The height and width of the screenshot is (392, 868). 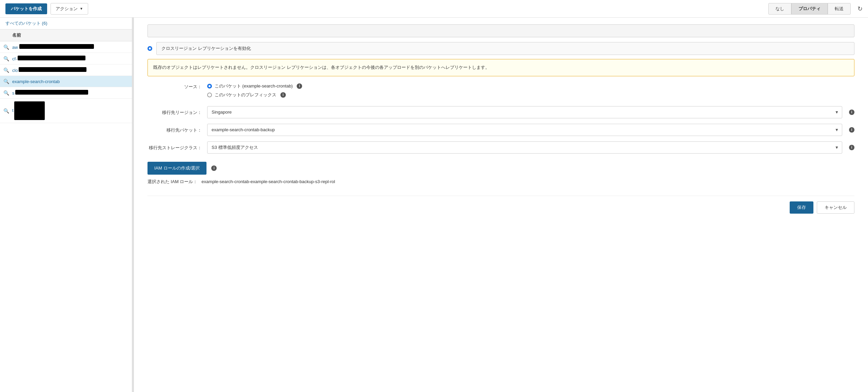 I want to click on bucket-count: すべてのバケット (6), so click(x=66, y=24).